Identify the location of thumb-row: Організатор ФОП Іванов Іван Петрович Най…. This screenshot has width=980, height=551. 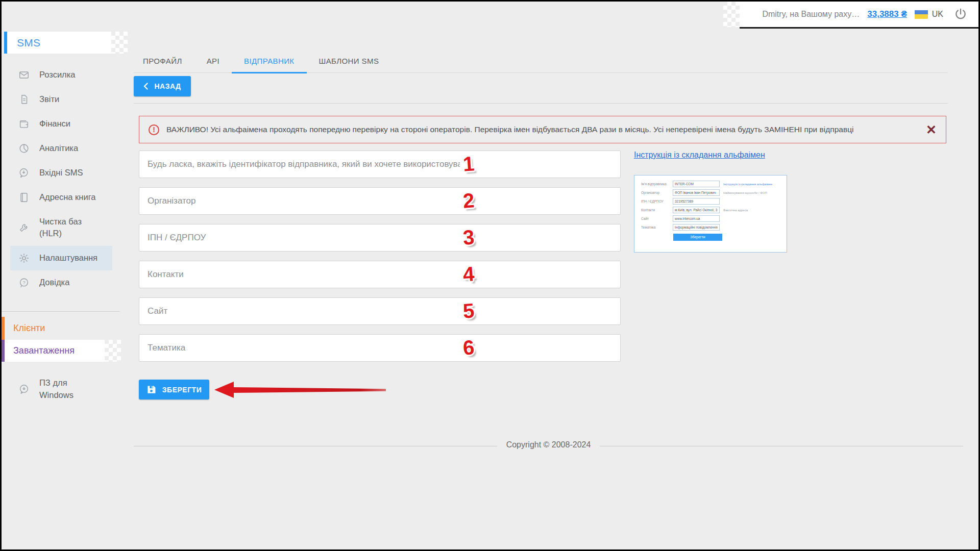
(713, 193).